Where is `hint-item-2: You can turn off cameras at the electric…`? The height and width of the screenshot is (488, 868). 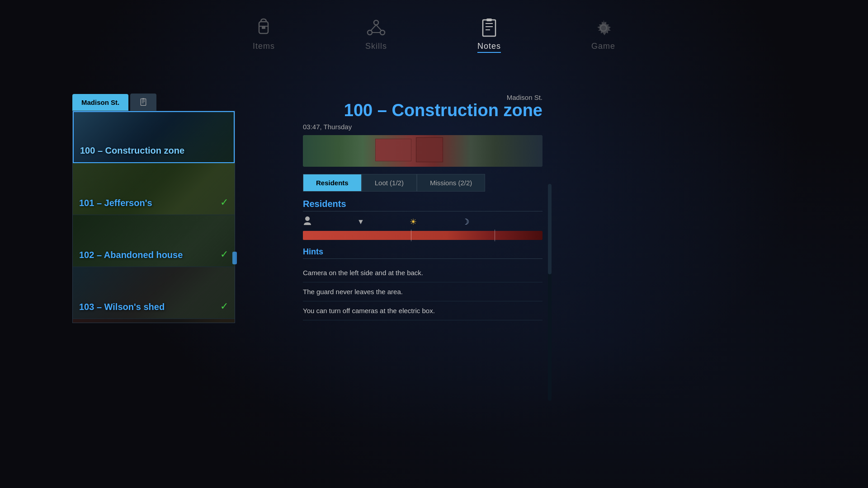 hint-item-2: You can turn off cameras at the electric… is located at coordinates (423, 311).